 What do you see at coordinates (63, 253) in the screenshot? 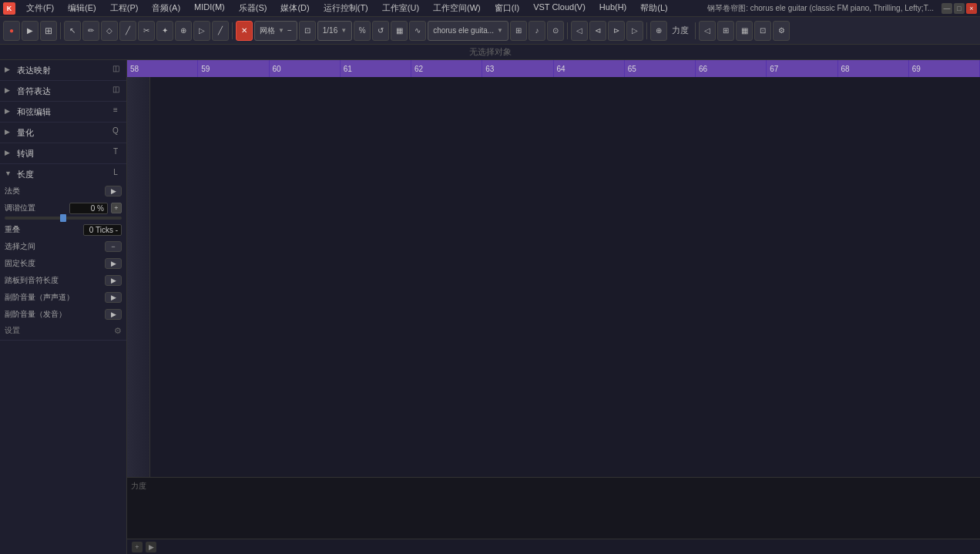
I see `length-section: ▼ 长度 L 法类 ▶ 调谐位置 0 % + 重叠 0 Ticks -` at bounding box center [63, 253].